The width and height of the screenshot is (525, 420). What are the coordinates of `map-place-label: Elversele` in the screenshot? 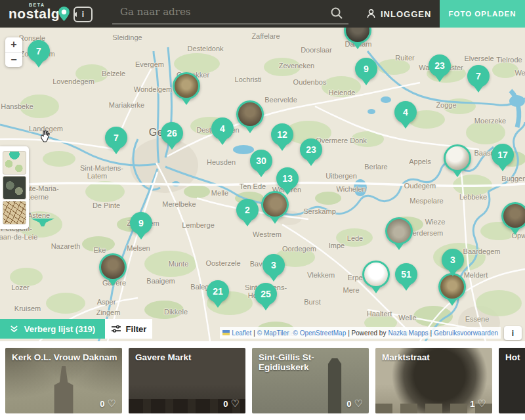 It's located at (479, 58).